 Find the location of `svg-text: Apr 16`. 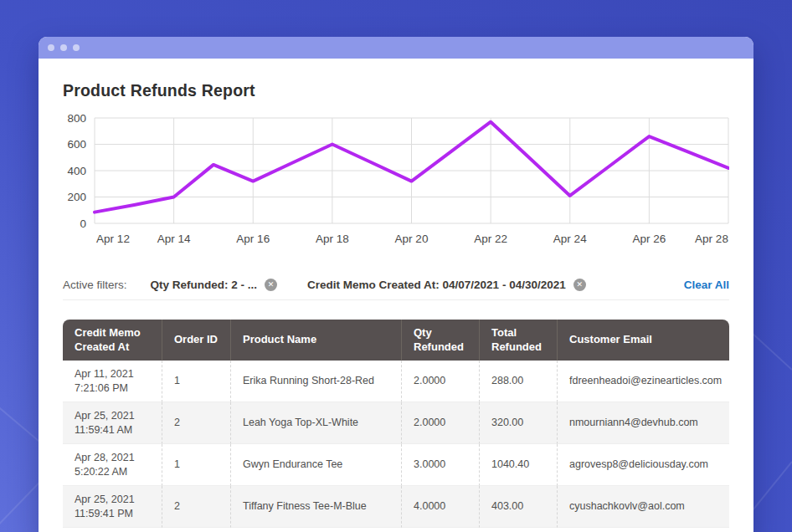

svg-text: Apr 16 is located at coordinates (253, 239).